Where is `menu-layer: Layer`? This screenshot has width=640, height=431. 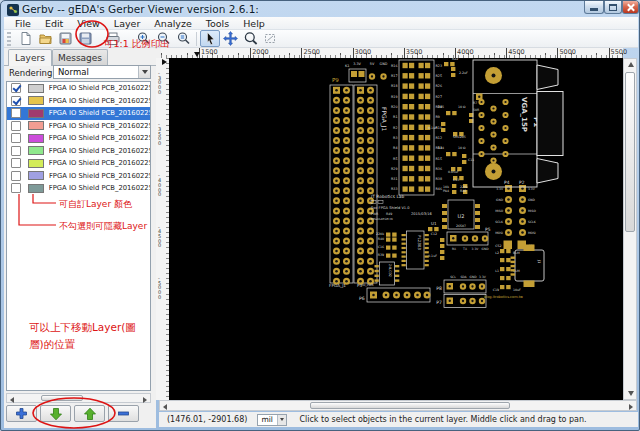 menu-layer: Layer is located at coordinates (128, 24).